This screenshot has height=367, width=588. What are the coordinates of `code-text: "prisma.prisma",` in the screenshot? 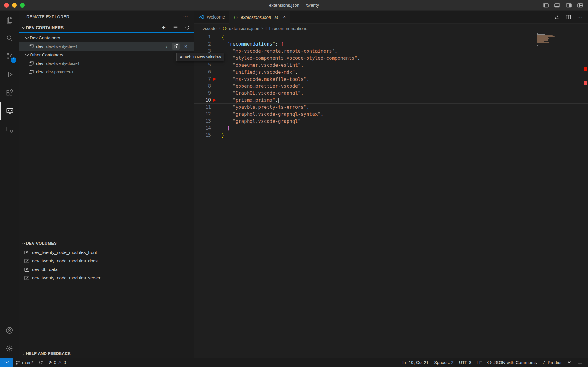 It's located at (250, 100).